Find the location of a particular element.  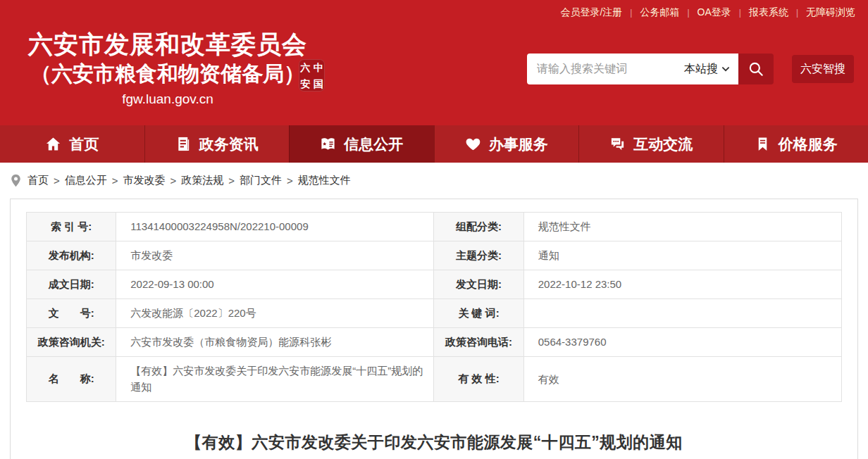

meta-value-publish-date: 2022-10-12 23:50 is located at coordinates (682, 284).